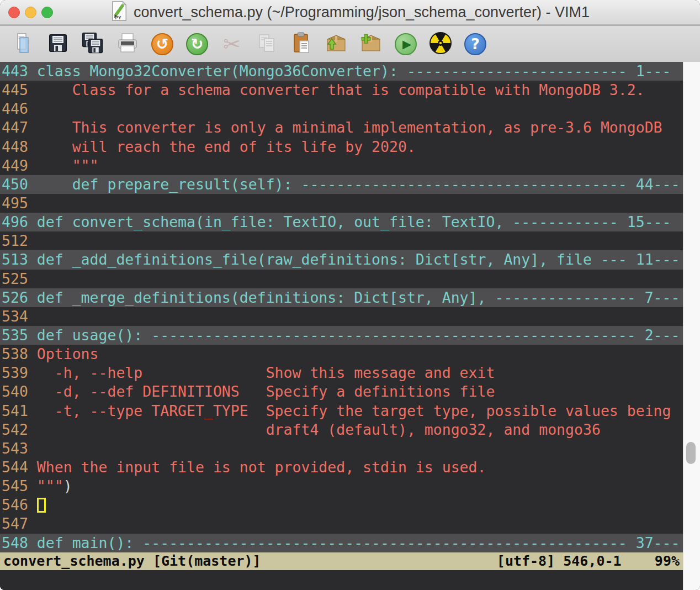 The height and width of the screenshot is (590, 700). I want to click on code-line-449: 449 """, so click(341, 166).